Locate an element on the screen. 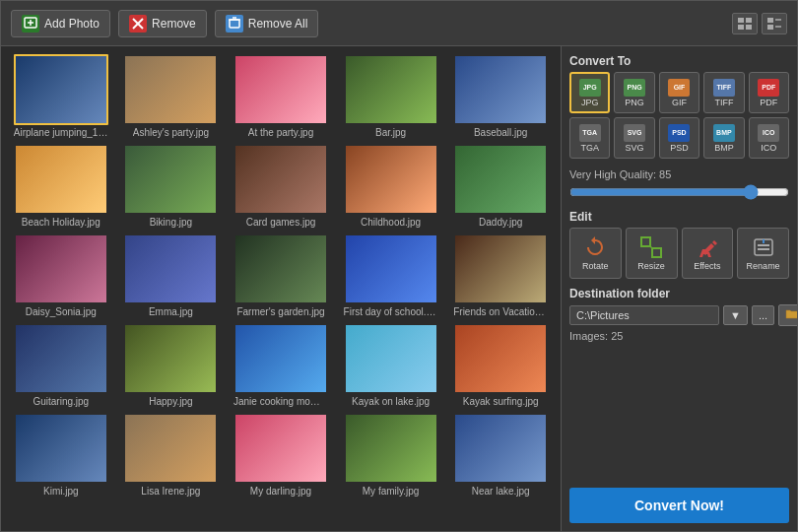 The height and width of the screenshot is (532, 798). add-photo-button: Add Photo is located at coordinates (61, 24).